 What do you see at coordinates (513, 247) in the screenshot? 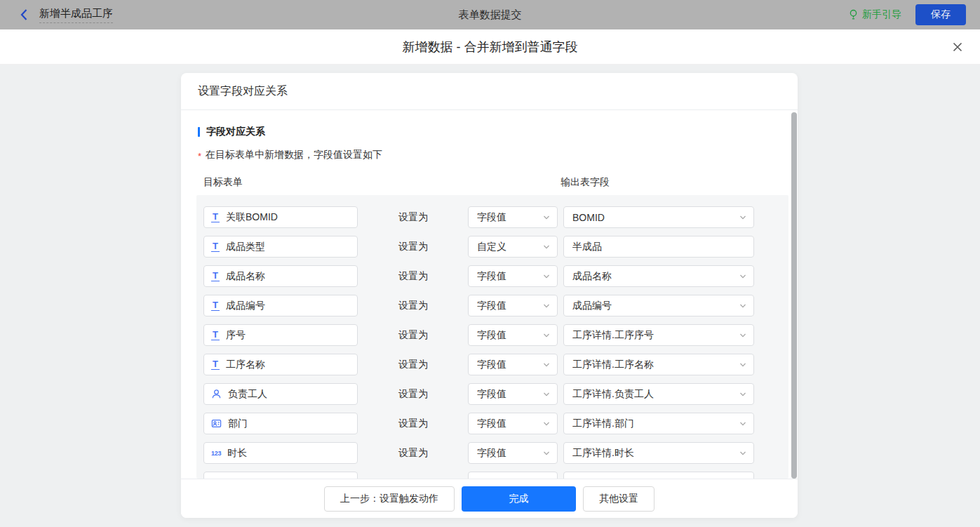
I see `value-mode-select: 自定义` at bounding box center [513, 247].